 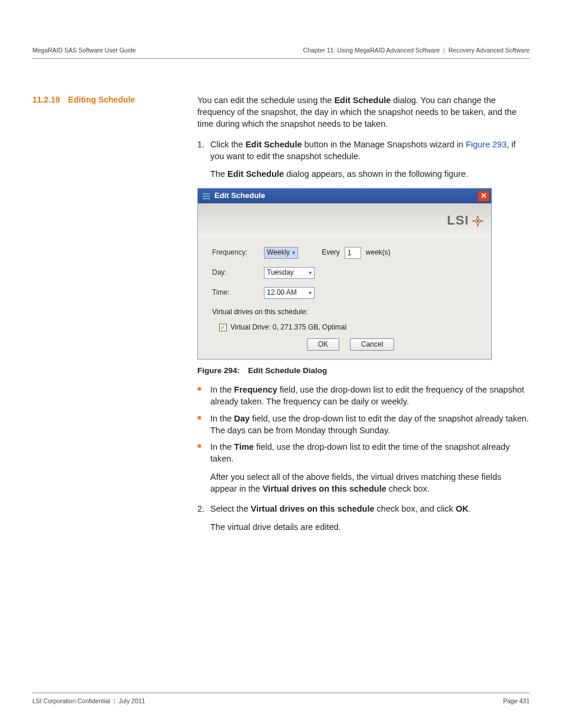 I want to click on ok-button: OK, so click(x=323, y=344).